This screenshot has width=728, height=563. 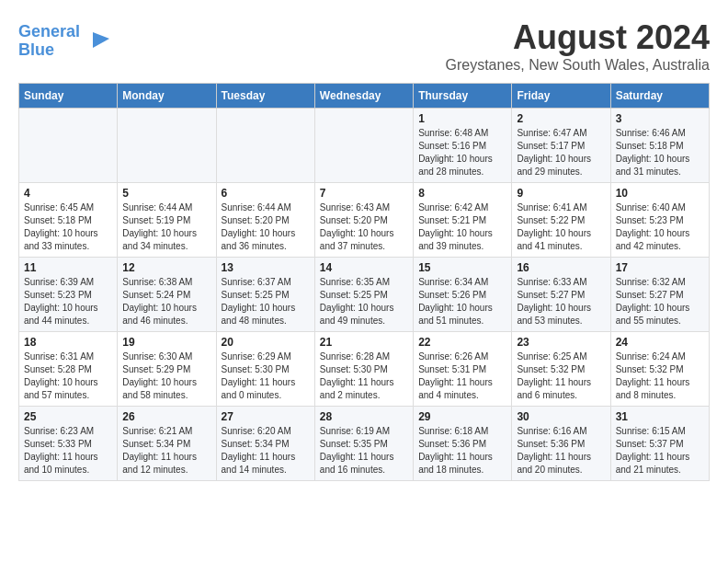 I want to click on calendar-cell: 18Sunrise: 6:31 AM Sunset: 5:28 PM Dayli…, so click(x=68, y=370).